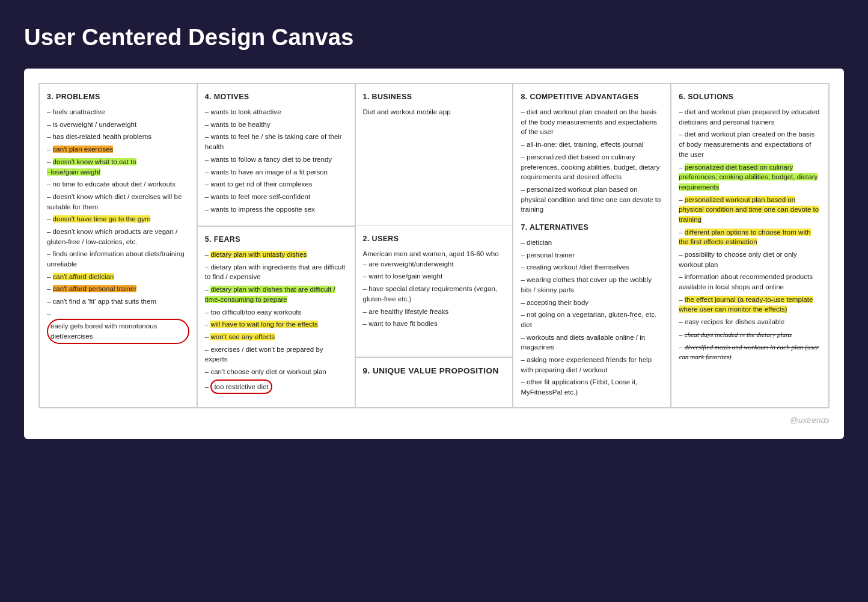 This screenshot has width=868, height=602. What do you see at coordinates (118, 277) in the screenshot?
I see `list-item: can't afford dietician` at bounding box center [118, 277].